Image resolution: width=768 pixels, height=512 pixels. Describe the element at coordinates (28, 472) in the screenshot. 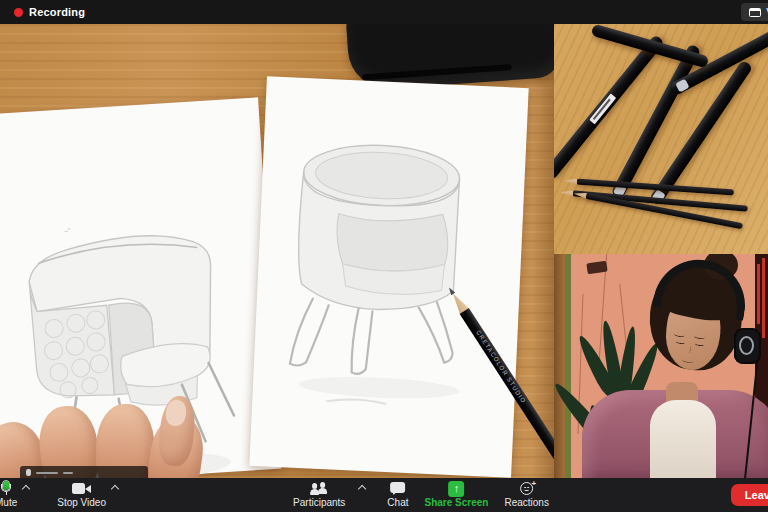

I see `mic-status-icon` at that location.